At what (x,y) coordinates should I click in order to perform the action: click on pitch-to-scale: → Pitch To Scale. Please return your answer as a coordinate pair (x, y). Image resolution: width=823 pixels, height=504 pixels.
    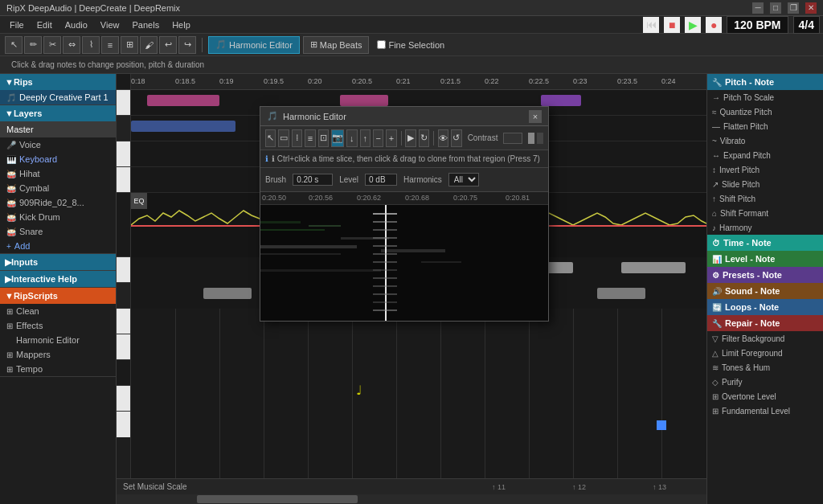
    Looking at the image, I should click on (765, 97).